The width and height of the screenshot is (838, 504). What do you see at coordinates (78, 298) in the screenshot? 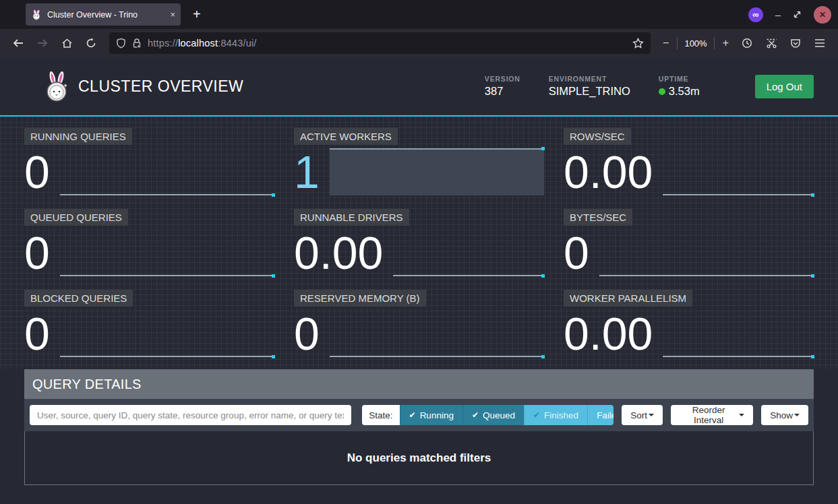
I see `metric-label: BLOCKED QUERIES` at bounding box center [78, 298].